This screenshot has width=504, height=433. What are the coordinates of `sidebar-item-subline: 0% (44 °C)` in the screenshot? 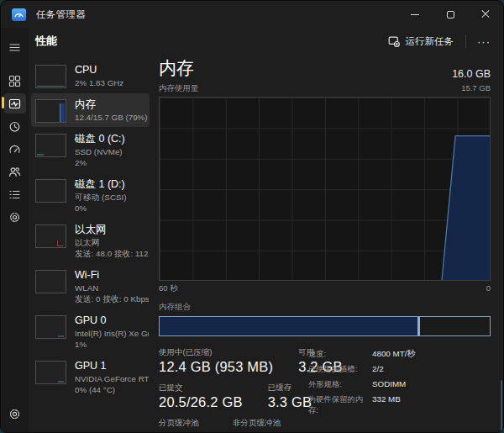 It's located at (112, 390).